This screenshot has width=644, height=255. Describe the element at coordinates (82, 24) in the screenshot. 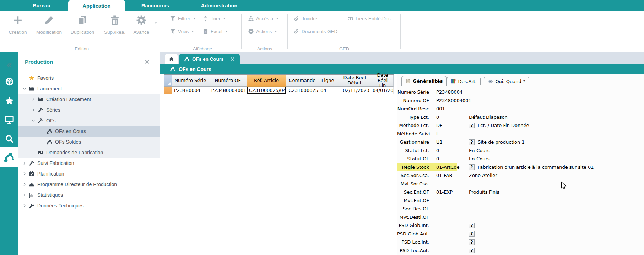

I see `duplication-button: Duplication` at that location.